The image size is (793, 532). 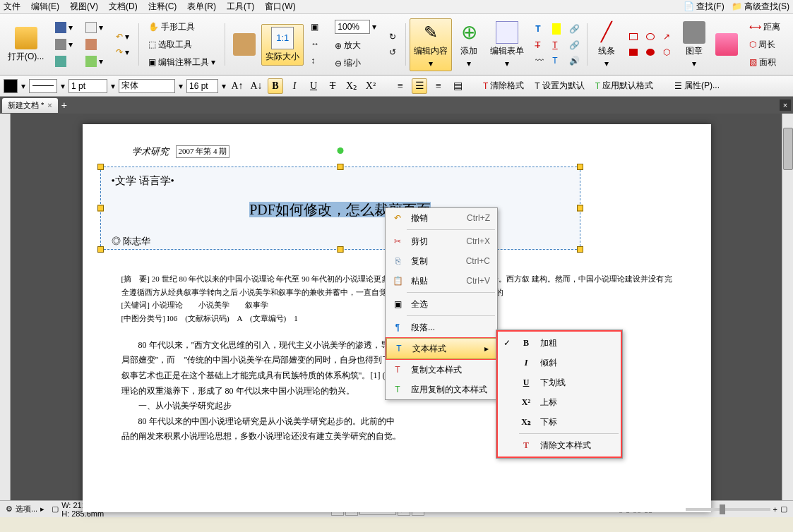 I want to click on select-tool: ⬚选取工具, so click(x=182, y=45).